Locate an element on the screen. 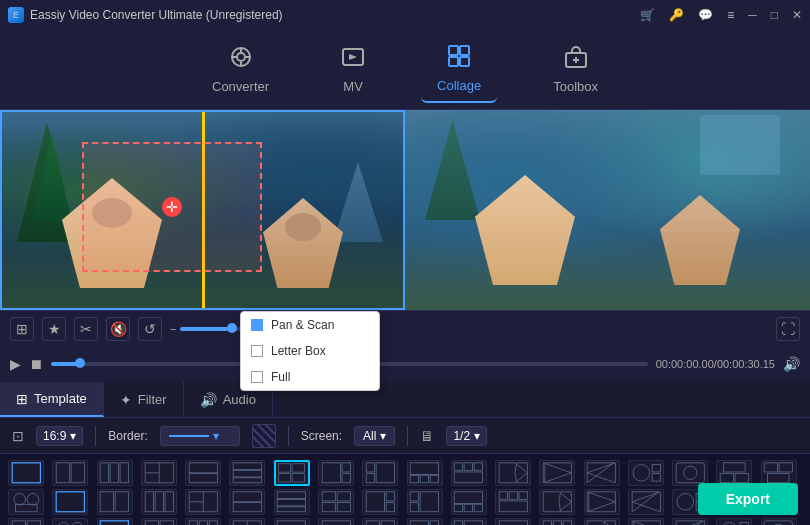  border-line-preview is located at coordinates (189, 436).